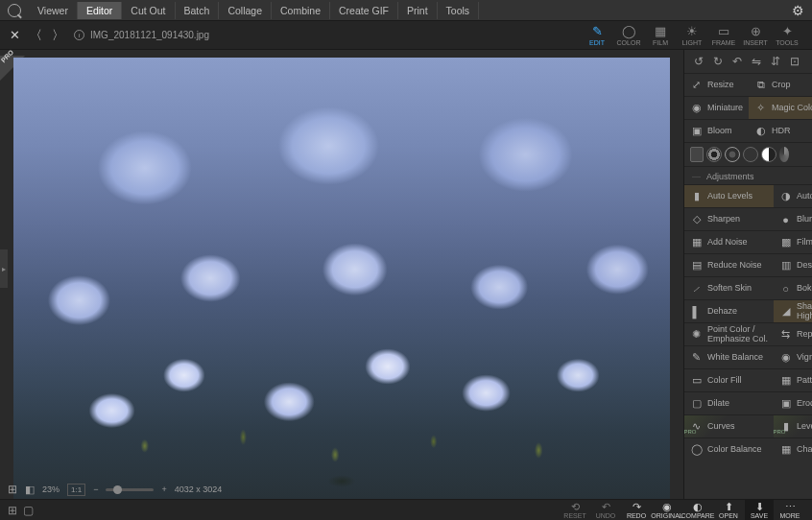 Image resolution: width=812 pixels, height=520 pixels. I want to click on adjust-pattern-fill: ▦Pattern Fill, so click(793, 380).